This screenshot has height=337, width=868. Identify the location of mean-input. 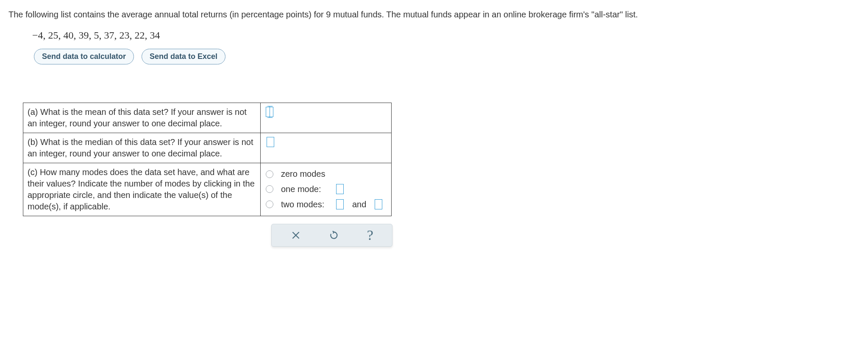
(270, 112).